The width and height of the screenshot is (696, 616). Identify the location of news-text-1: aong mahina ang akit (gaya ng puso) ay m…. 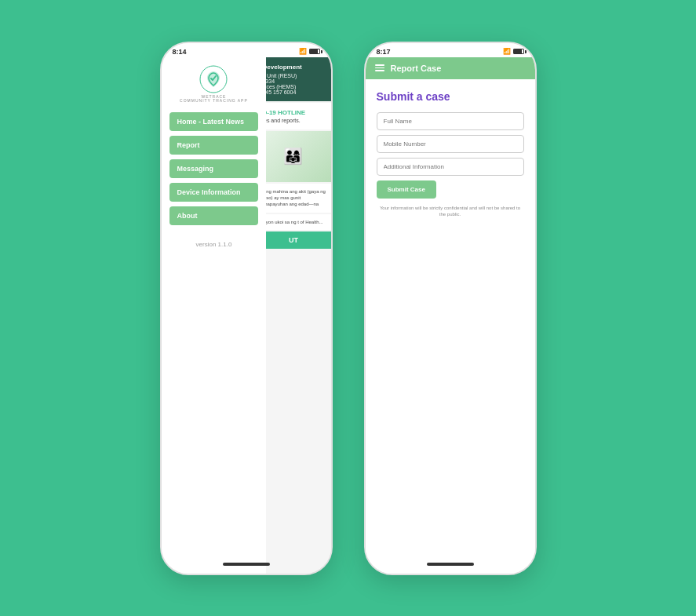
(293, 198).